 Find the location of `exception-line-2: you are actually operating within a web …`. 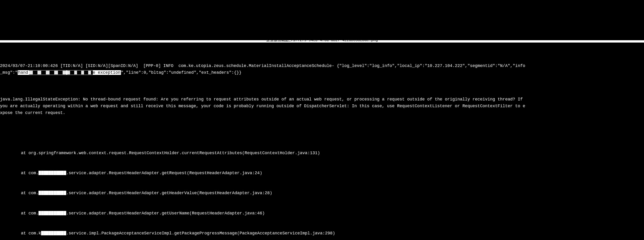

exception-line-2: you are actually operating within a web … is located at coordinates (322, 106).